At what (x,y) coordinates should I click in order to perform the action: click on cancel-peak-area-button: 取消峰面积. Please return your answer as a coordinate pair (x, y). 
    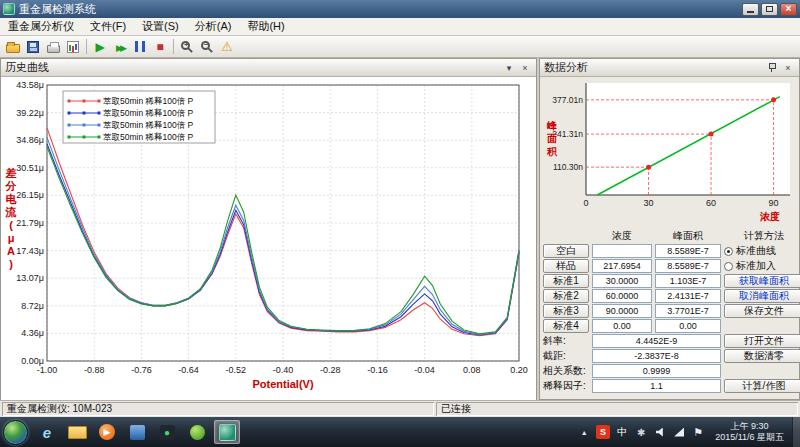
    Looking at the image, I should click on (762, 296).